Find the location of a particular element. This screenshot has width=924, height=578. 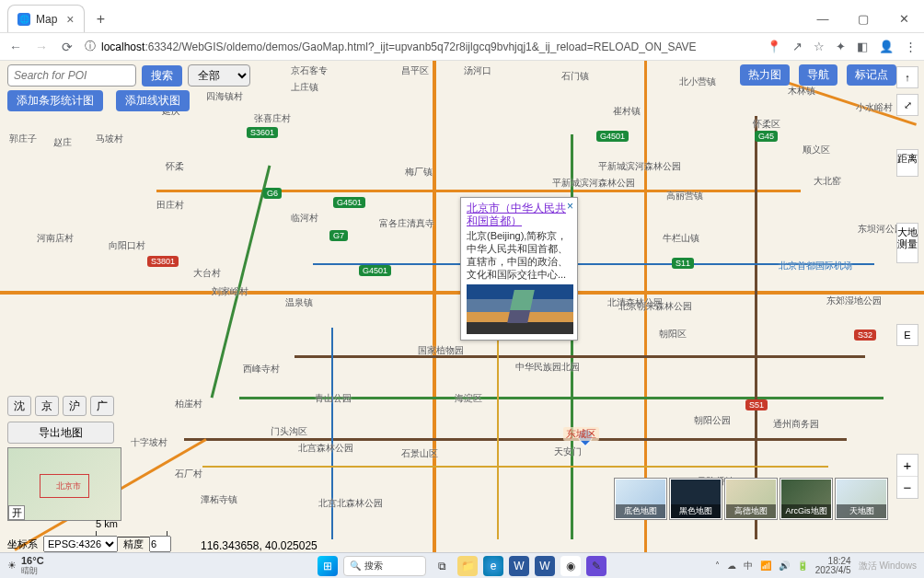

wifi-icon: 📶 is located at coordinates (766, 565).